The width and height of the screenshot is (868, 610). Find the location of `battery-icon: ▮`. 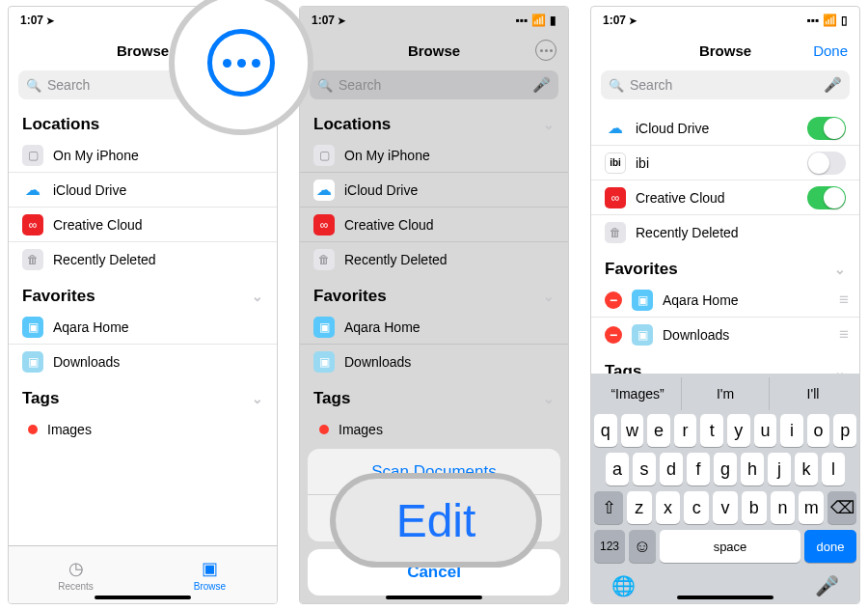

battery-icon: ▮ is located at coordinates (554, 20).